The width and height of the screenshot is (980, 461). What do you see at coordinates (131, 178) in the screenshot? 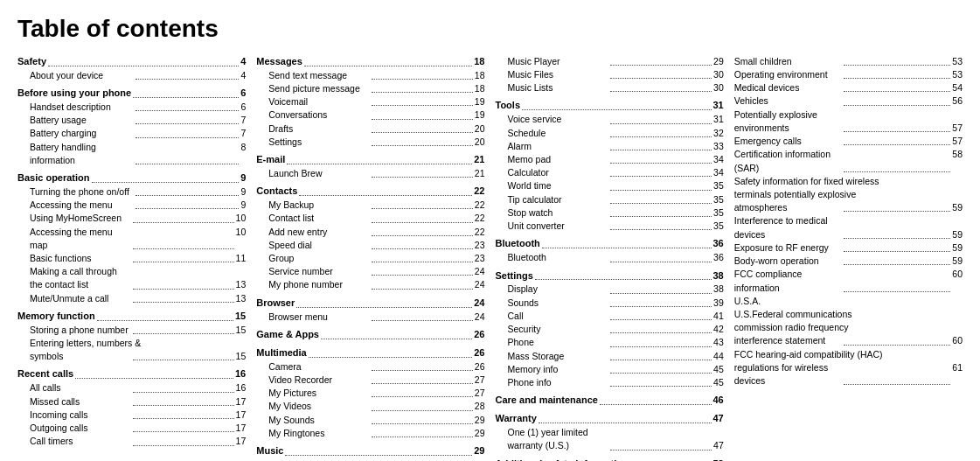
I see `section-header: Basic operation 9` at bounding box center [131, 178].